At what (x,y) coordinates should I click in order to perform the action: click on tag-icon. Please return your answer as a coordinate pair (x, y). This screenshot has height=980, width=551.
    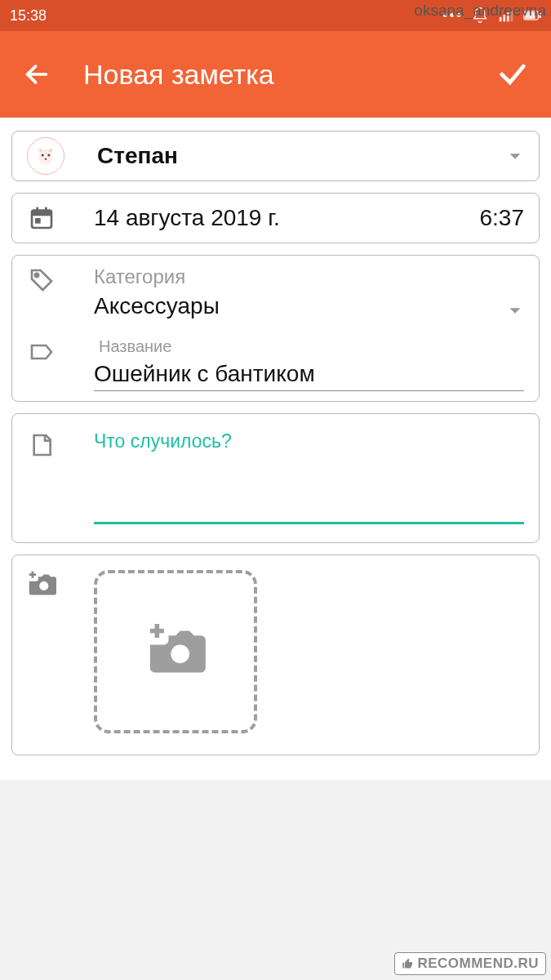
    Looking at the image, I should click on (42, 280).